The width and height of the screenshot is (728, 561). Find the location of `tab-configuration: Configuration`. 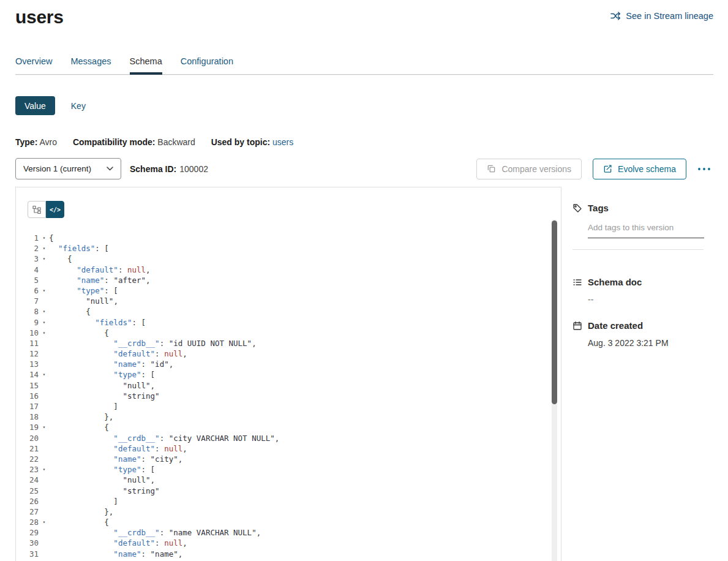

tab-configuration: Configuration is located at coordinates (207, 65).